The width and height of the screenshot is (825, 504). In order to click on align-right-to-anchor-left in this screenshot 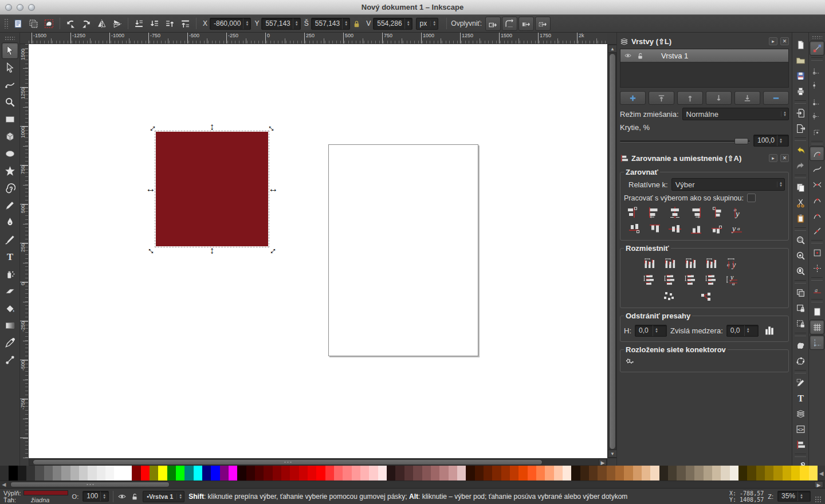, I will do `click(634, 212)`.